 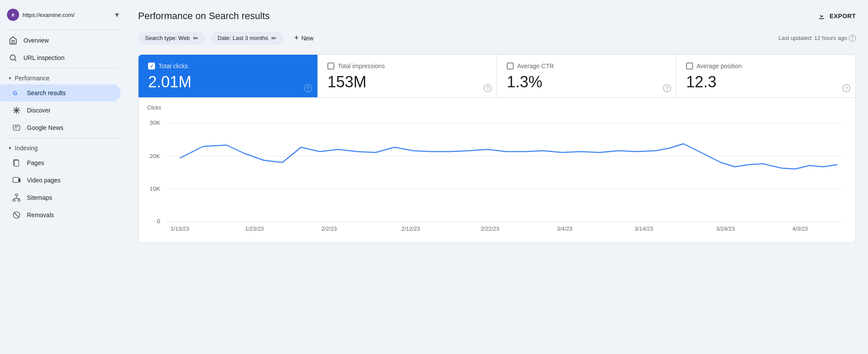 What do you see at coordinates (36, 40) in the screenshot?
I see `sidebar-item-overview-label: Overview` at bounding box center [36, 40].